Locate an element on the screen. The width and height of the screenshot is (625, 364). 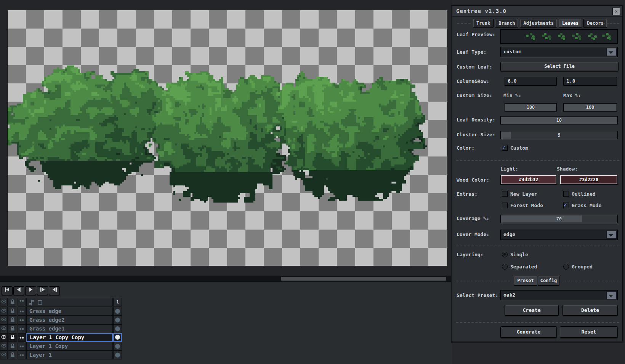
config-tab: Config is located at coordinates (549, 281).